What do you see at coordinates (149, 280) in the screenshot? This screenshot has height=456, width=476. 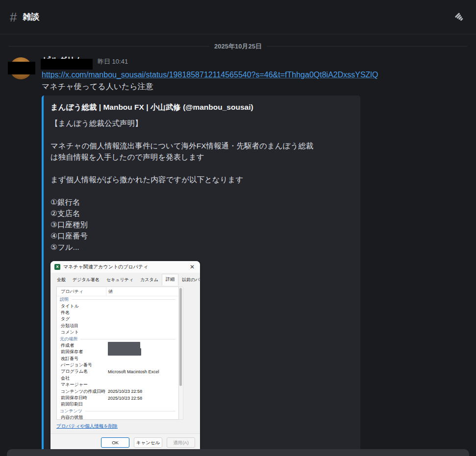 I see `dialog-tab: カスタム` at bounding box center [149, 280].